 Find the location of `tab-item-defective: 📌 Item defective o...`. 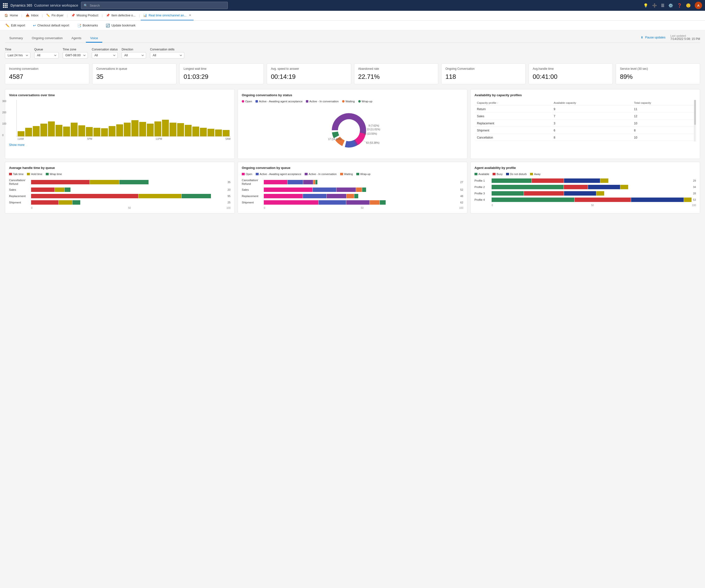

tab-item-defective: 📌 Item defective o... is located at coordinates (121, 15).